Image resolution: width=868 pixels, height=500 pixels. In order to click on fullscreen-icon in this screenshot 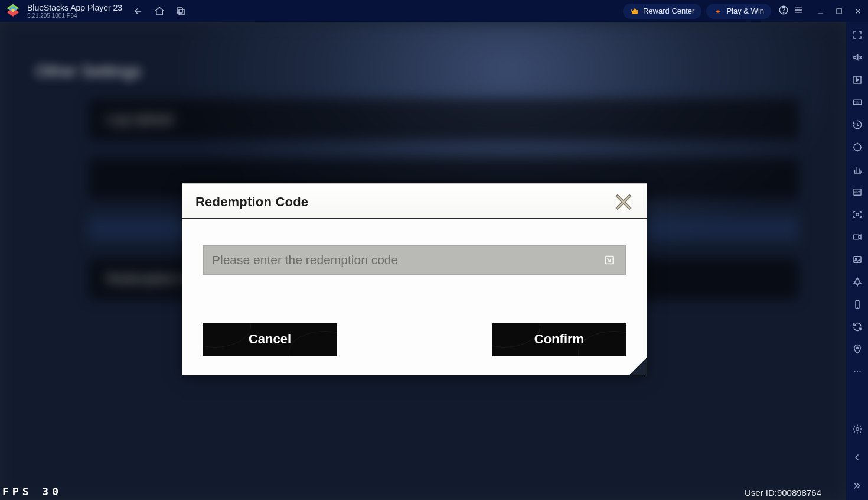, I will do `click(857, 35)`.